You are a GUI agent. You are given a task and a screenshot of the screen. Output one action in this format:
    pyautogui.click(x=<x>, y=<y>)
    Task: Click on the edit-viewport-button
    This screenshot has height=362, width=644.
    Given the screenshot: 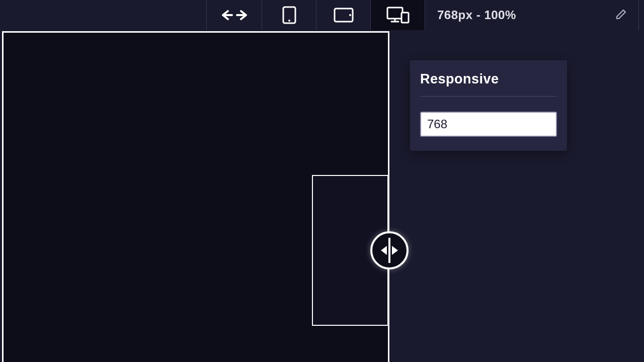 What is the action you would take?
    pyautogui.click(x=621, y=15)
    